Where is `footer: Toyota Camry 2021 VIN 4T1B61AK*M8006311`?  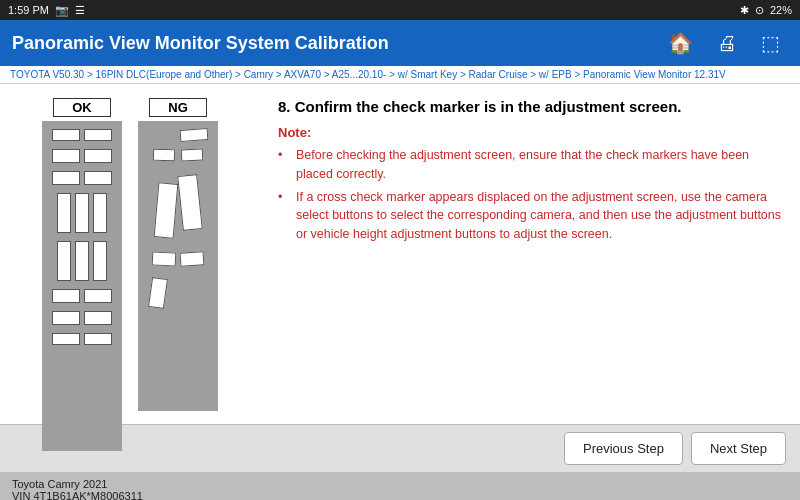
footer: Toyota Camry 2021 VIN 4T1B61AK*M8006311 is located at coordinates (400, 486).